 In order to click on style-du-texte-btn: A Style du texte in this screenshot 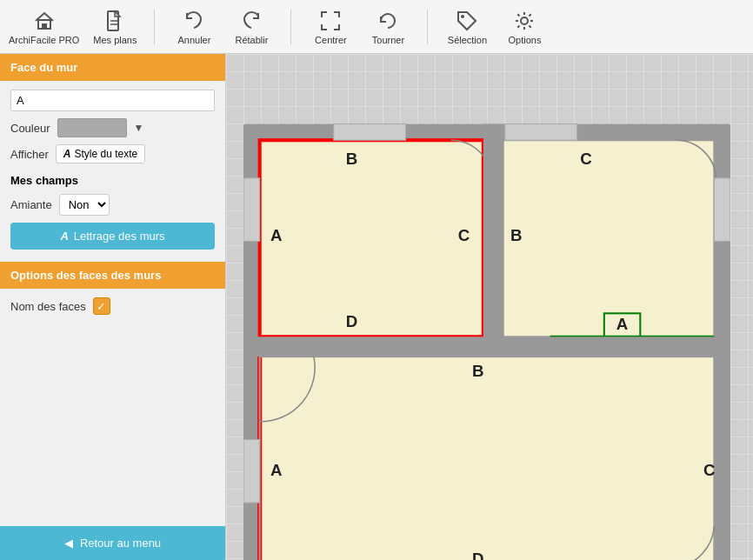, I will do `click(101, 154)`.